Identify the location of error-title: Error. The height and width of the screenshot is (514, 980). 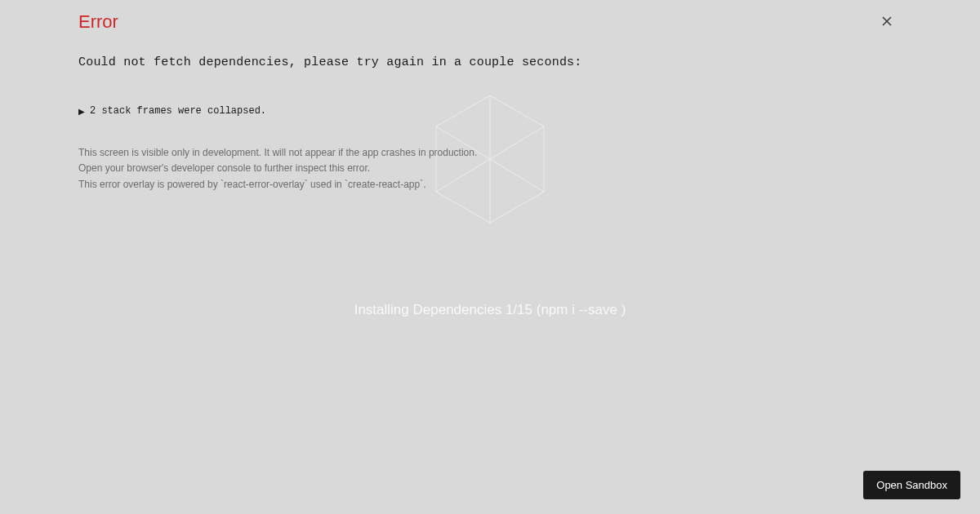
(490, 22).